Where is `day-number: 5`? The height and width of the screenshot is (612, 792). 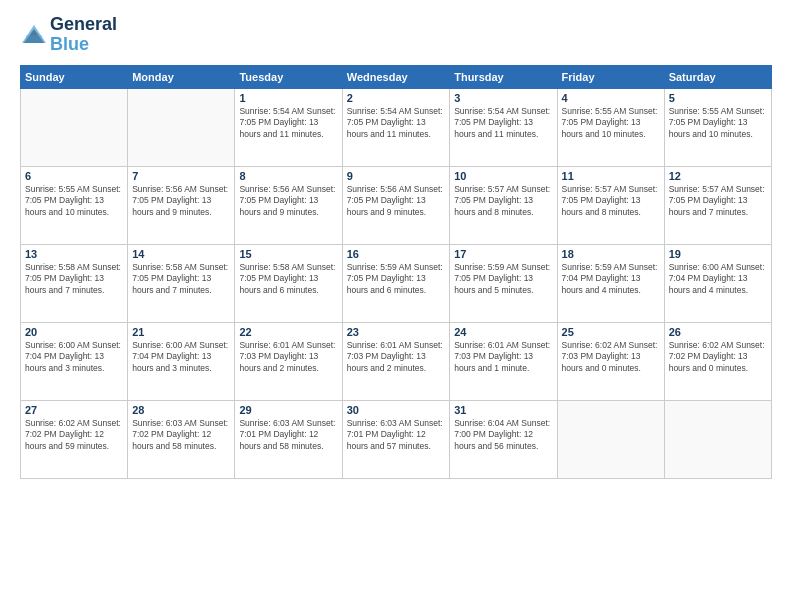
day-number: 5 is located at coordinates (718, 98).